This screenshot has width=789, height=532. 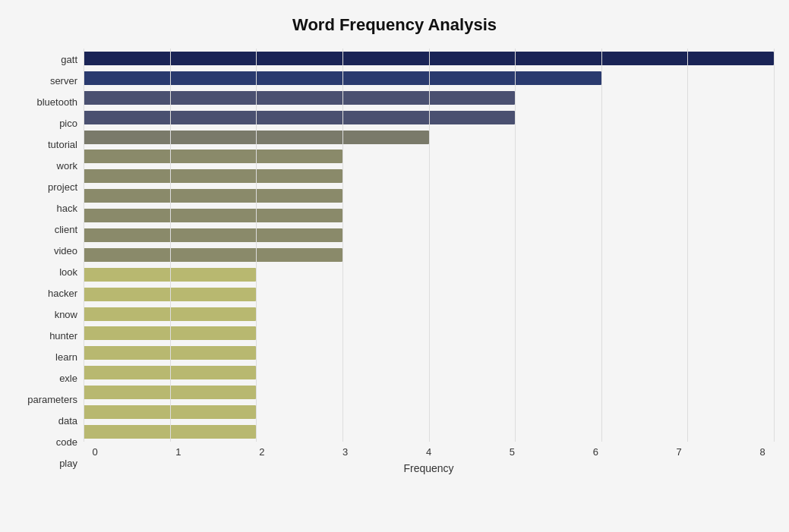 I want to click on y-label: know, so click(x=46, y=314).